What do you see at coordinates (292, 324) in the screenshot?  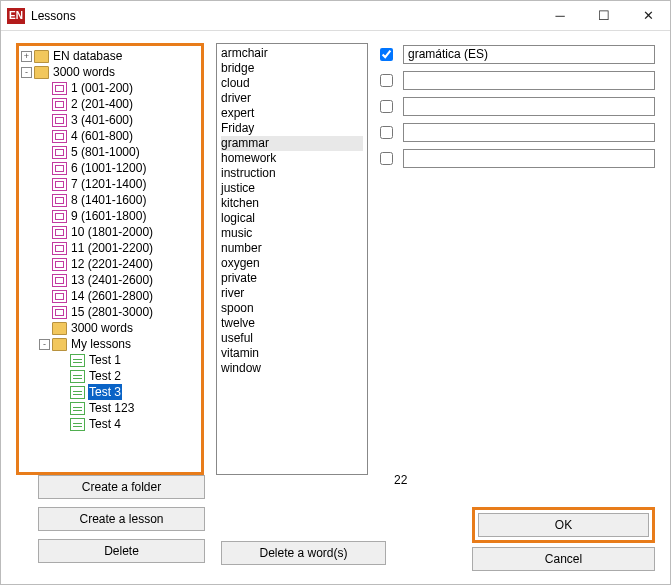 I see `word-item: twelve` at bounding box center [292, 324].